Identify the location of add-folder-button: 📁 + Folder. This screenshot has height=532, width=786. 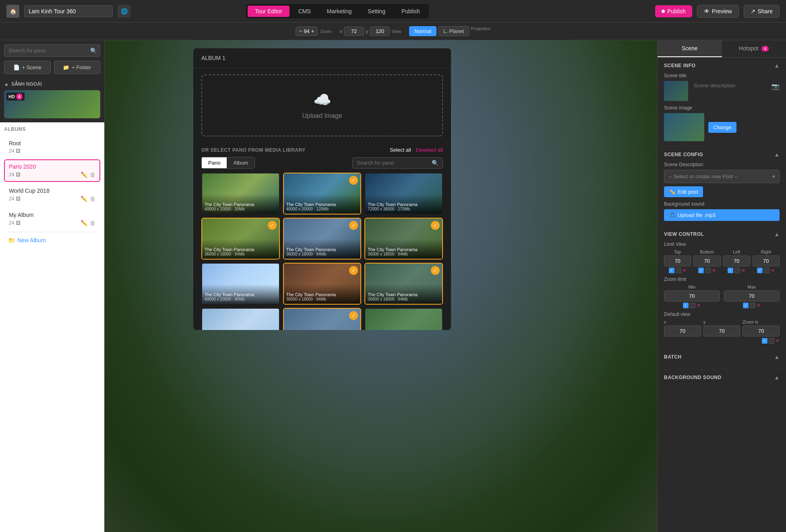
(77, 68).